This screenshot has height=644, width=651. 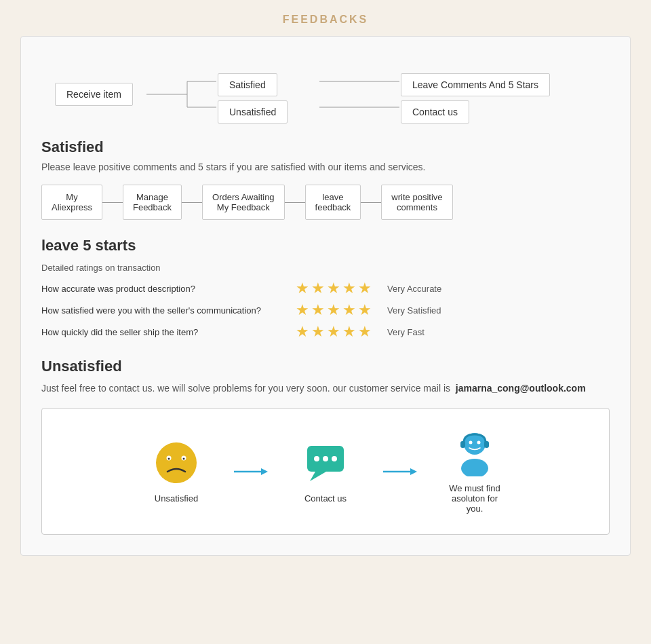 I want to click on stars-row-1: ★ ★ ★ ★ ★, so click(x=334, y=288).